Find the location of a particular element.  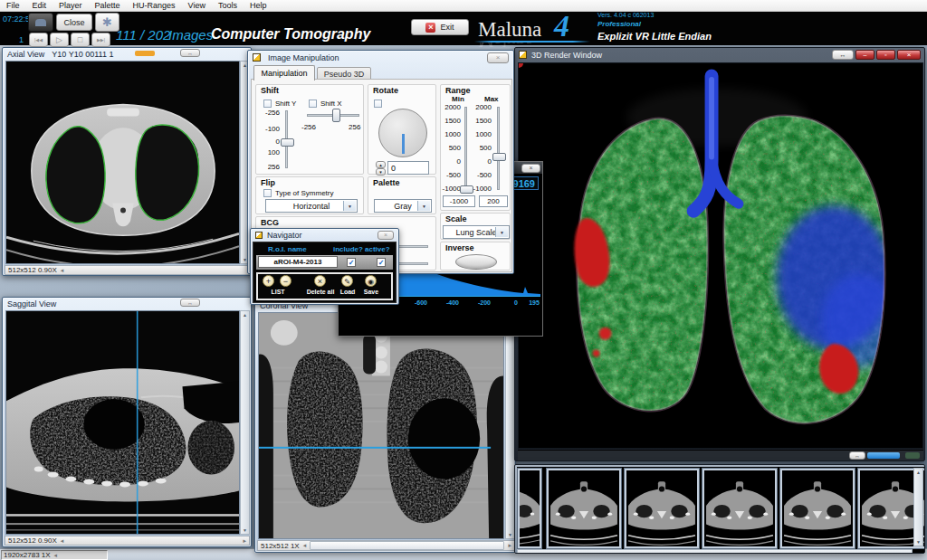

rotate-value-field: 0 is located at coordinates (408, 168).